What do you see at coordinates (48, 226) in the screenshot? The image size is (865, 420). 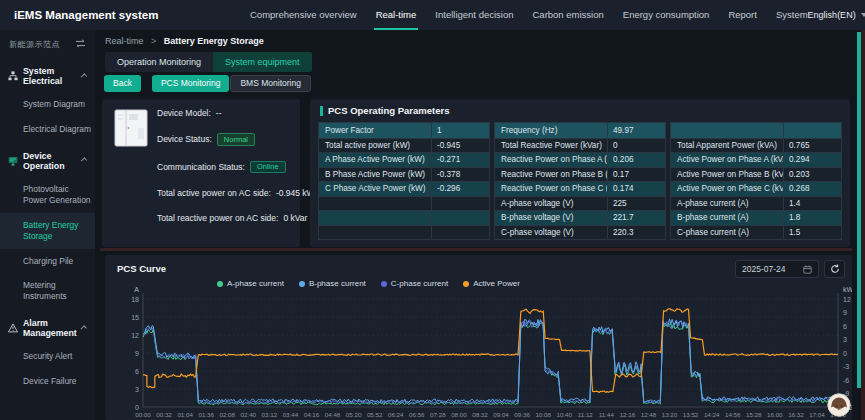 I see `sidebar-menu: System ElectricalSystem DiagramElectrica…` at bounding box center [48, 226].